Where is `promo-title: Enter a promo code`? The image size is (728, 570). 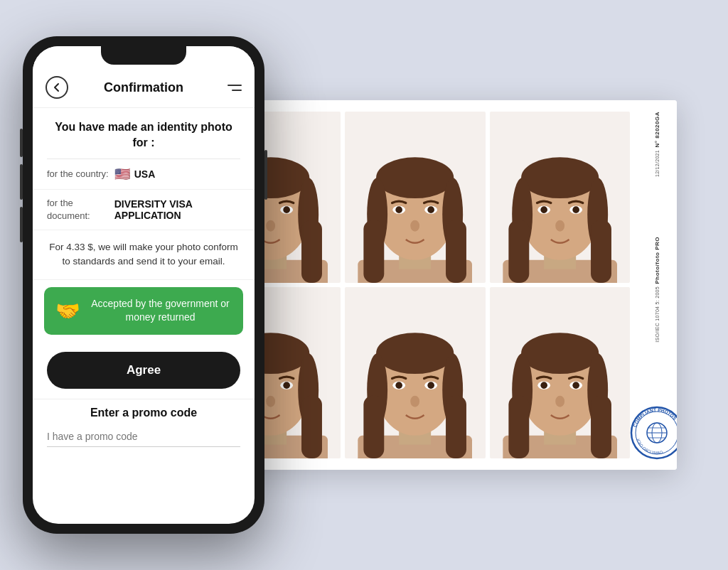 promo-title: Enter a promo code is located at coordinates (144, 413).